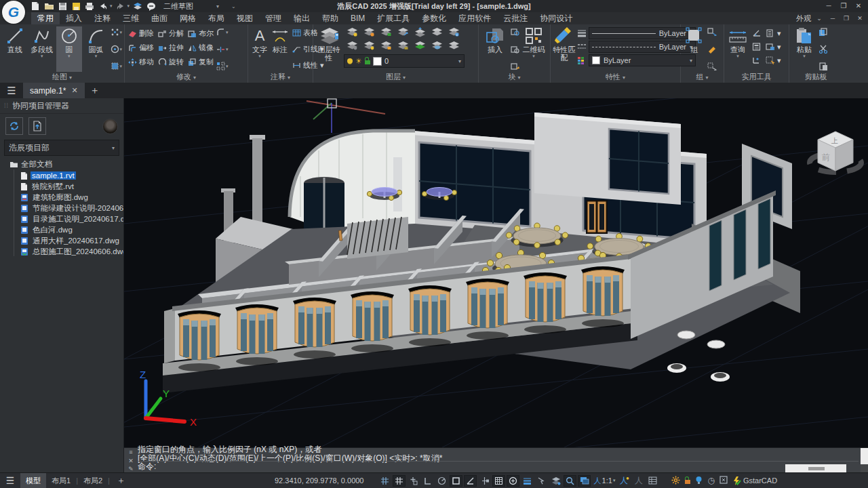 Image resolution: width=868 pixels, height=488 pixels. Describe the element at coordinates (62, 77) in the screenshot. I see `panel-draw-label: 绘图 ▾` at that location.